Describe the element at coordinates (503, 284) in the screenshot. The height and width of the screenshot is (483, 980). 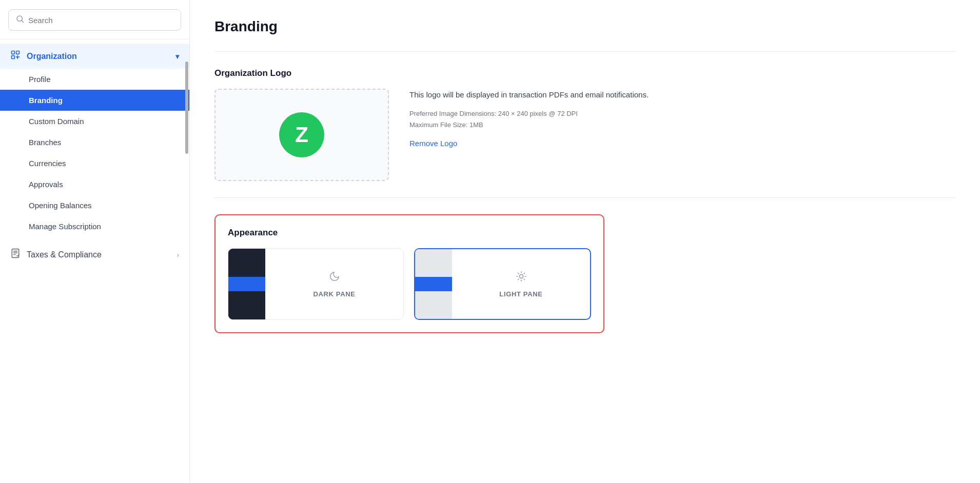
I see `theme-card-light: LIGHT PANE` at that location.